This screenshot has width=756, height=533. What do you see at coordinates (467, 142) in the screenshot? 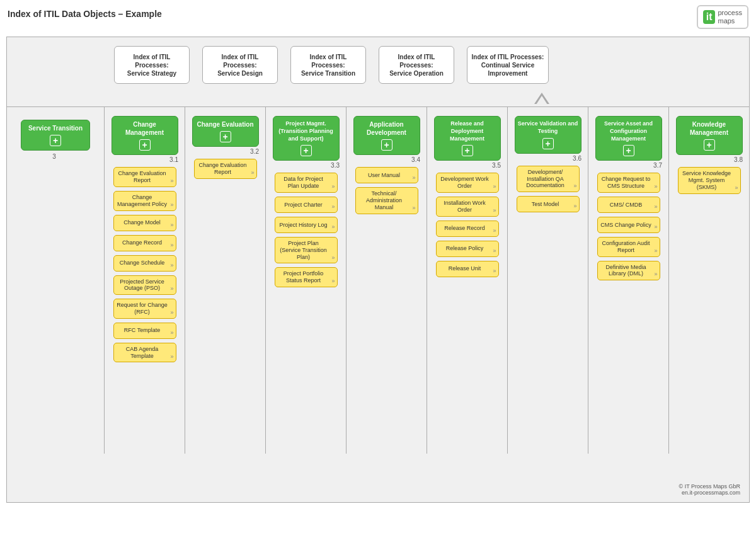
I see `col-header-area-5: Release and Deployment Management + 3.5` at bounding box center [467, 142].